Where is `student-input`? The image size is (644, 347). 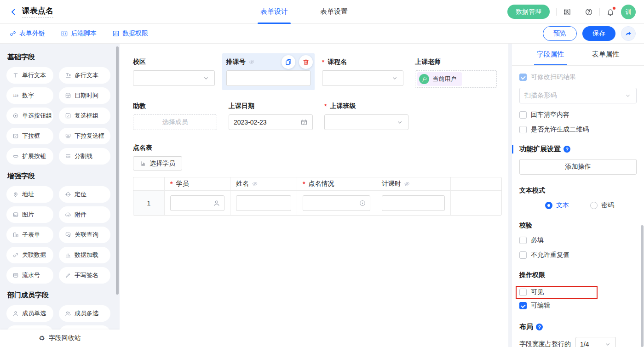 student-input is located at coordinates (197, 203).